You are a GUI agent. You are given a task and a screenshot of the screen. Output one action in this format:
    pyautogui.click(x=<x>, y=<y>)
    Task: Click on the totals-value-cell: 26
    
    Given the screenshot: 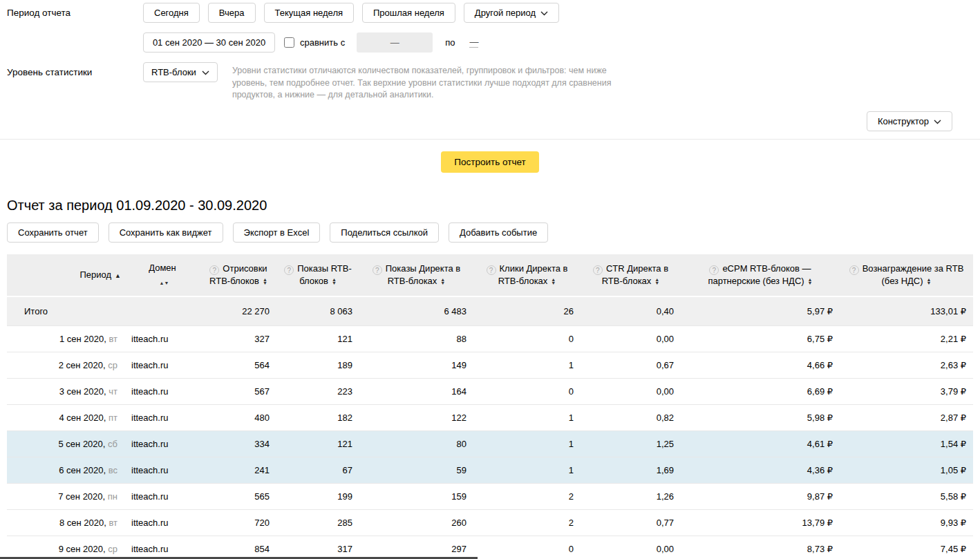 What is the action you would take?
    pyautogui.click(x=527, y=311)
    